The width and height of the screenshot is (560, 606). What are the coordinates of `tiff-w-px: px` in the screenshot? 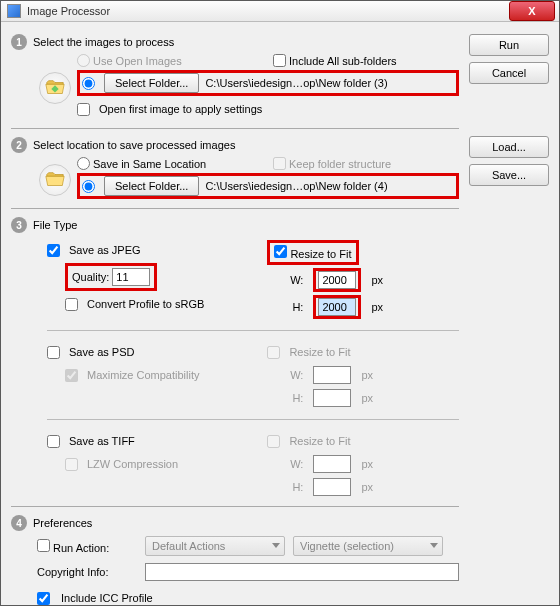 It's located at (367, 464).